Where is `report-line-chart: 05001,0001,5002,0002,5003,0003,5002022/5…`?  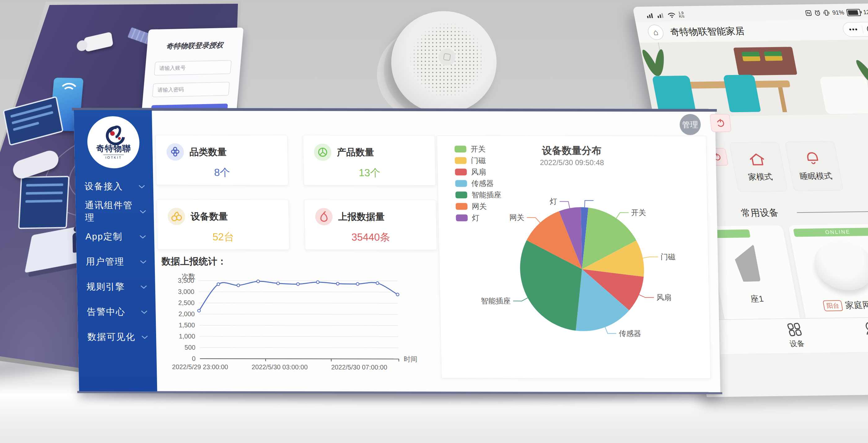
report-line-chart: 05001,0001,5002,0002,5003,0003,5002022/5… is located at coordinates (294, 324).